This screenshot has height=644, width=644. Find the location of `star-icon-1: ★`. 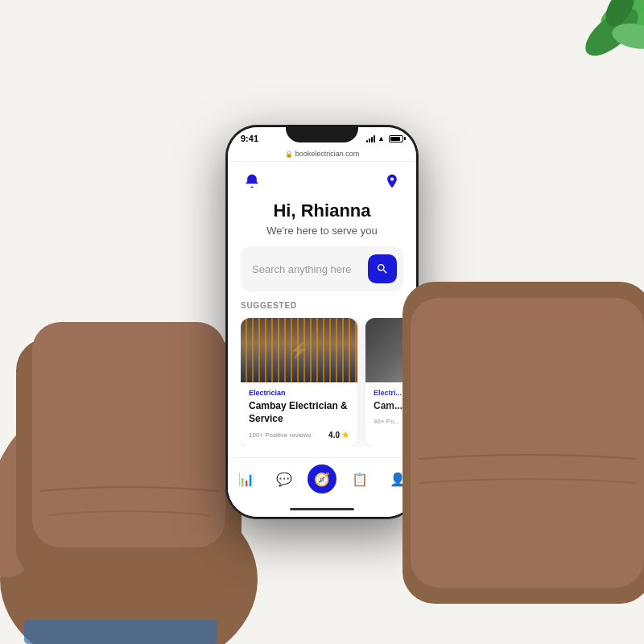

star-icon-1: ★ is located at coordinates (345, 435).